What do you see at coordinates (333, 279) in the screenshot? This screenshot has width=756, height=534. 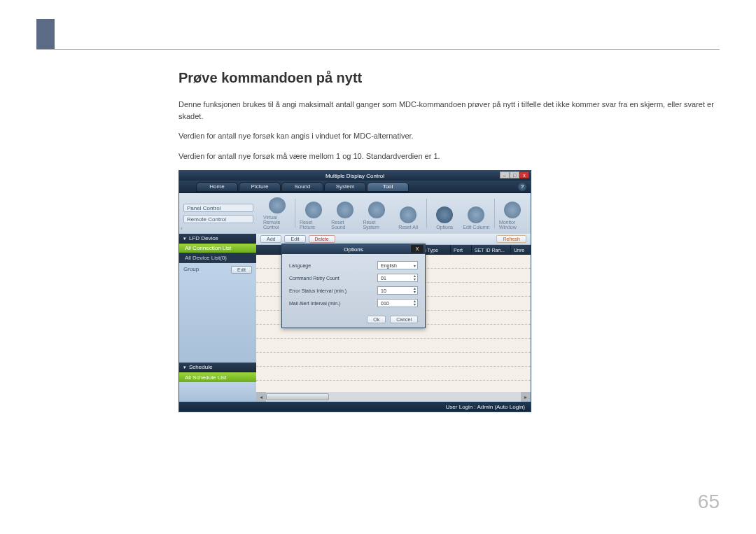 I see `retry-label: Command Retry Count` at bounding box center [333, 279].